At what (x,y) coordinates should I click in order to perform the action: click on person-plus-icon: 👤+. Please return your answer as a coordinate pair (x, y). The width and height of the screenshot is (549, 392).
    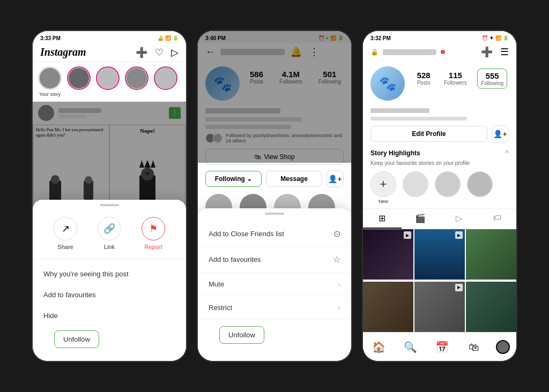
    Looking at the image, I should click on (500, 134).